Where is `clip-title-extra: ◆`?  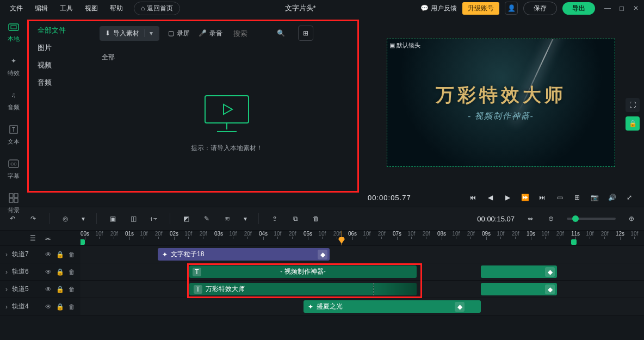 clip-title-extra: ◆ is located at coordinates (519, 289).